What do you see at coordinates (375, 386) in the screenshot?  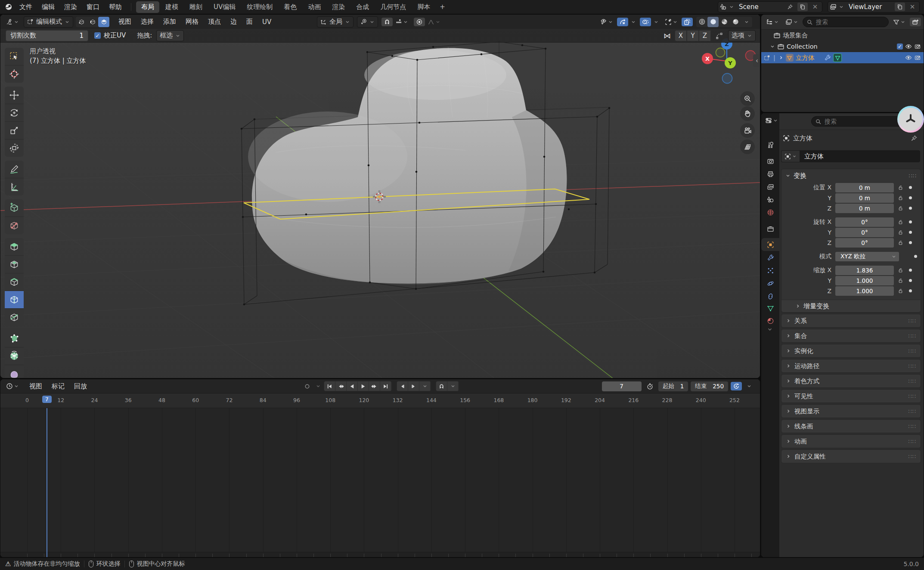 I see `next-keyframe-button` at bounding box center [375, 386].